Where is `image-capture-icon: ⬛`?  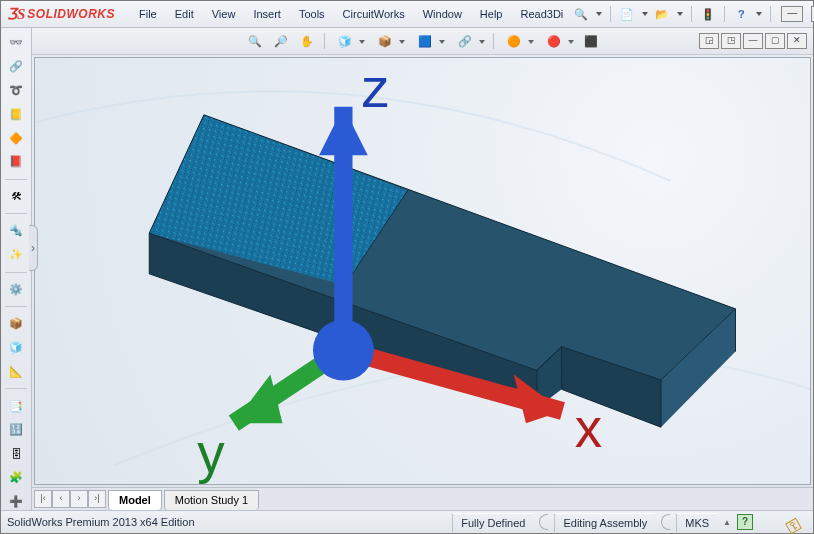
image-capture-icon: ⬛ is located at coordinates (591, 41).